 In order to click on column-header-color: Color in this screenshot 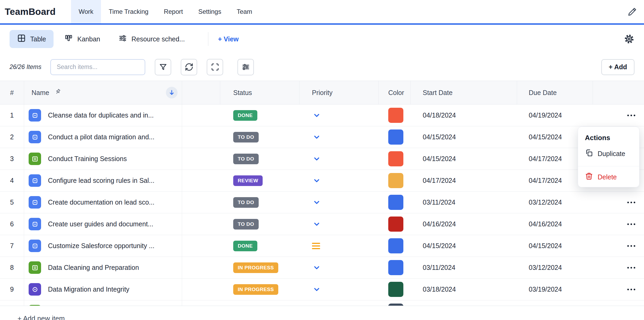, I will do `click(395, 93)`.